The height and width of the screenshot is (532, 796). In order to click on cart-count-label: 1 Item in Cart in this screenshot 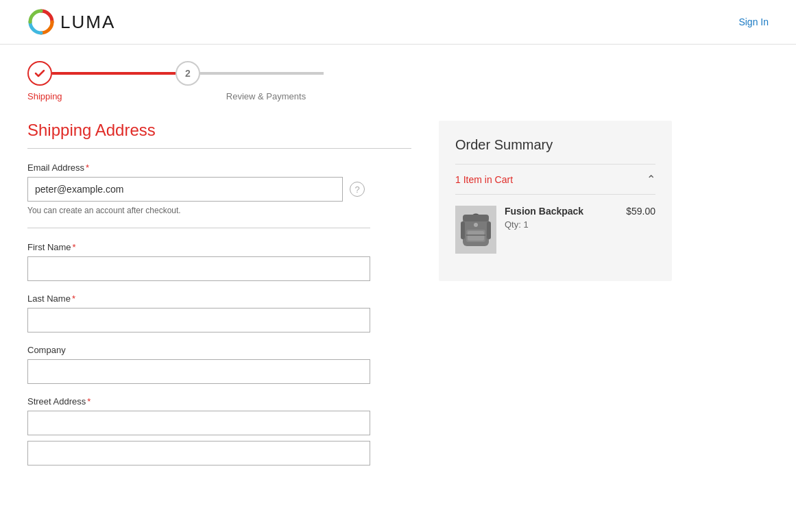, I will do `click(484, 180)`.